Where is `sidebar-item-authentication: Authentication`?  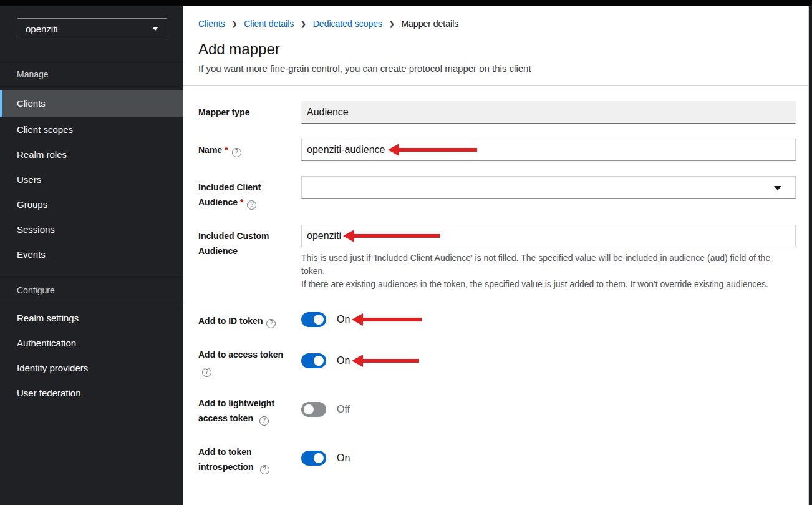
sidebar-item-authentication: Authentication is located at coordinates (91, 343).